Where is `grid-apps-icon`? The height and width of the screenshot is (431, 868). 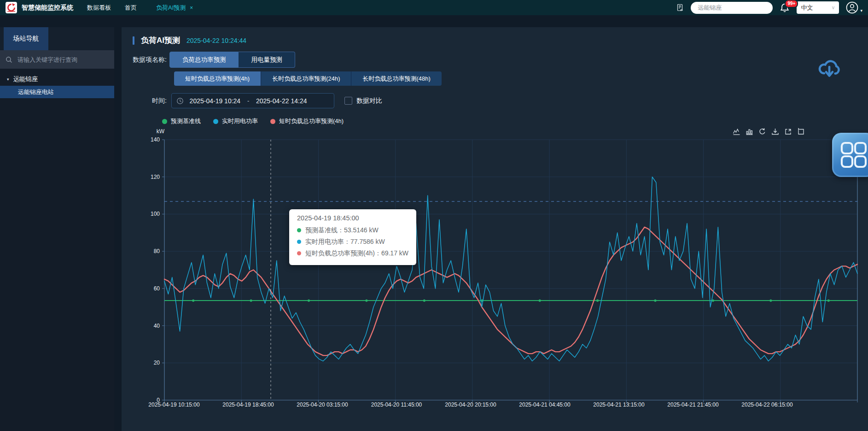 grid-apps-icon is located at coordinates (854, 155).